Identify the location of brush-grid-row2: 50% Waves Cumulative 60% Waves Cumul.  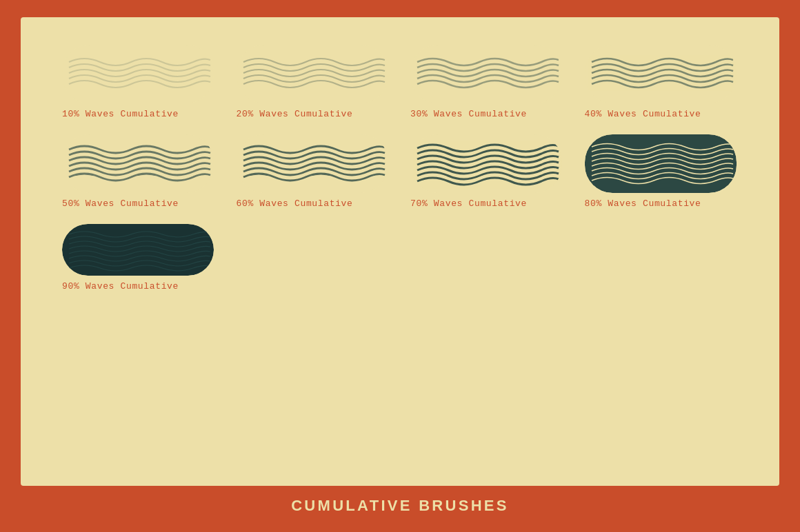
(400, 172).